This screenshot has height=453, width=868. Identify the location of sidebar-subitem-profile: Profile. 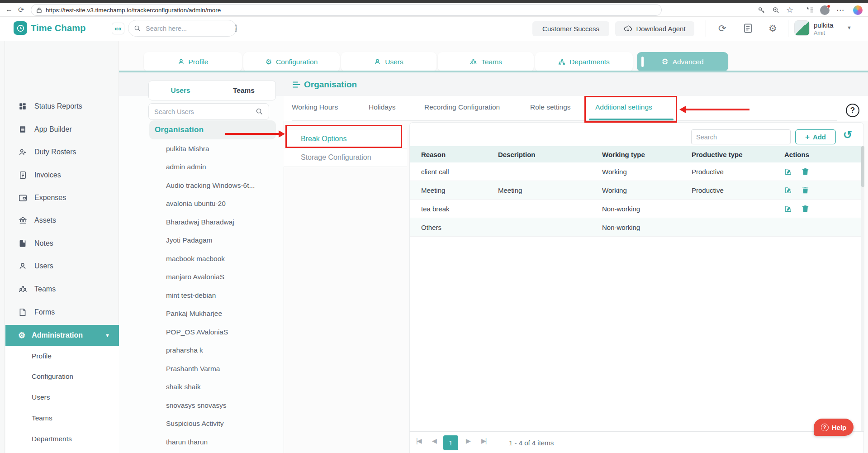
(62, 356).